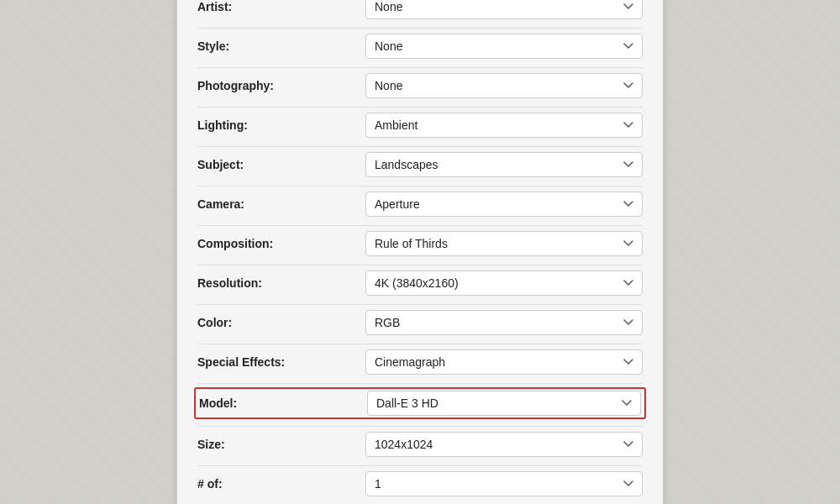 Image resolution: width=840 pixels, height=504 pixels. I want to click on select-size: 1024x1024, so click(504, 444).